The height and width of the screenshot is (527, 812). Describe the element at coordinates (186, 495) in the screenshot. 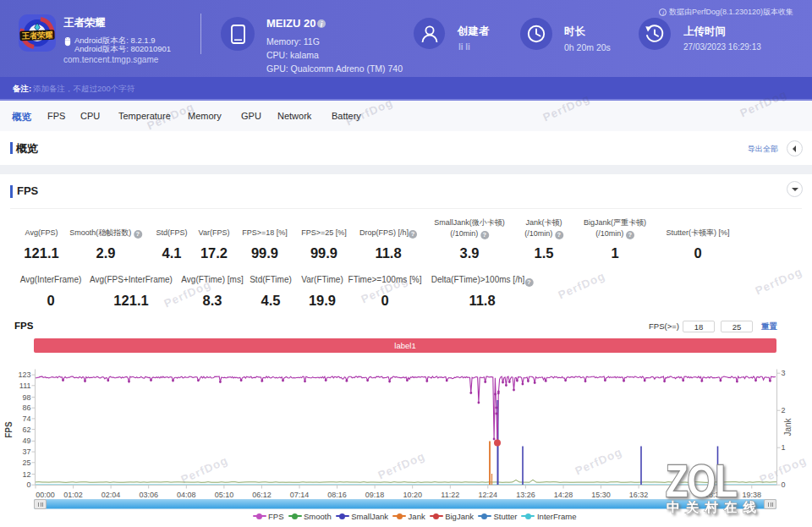

I see `svg-text: 04:08` at that location.